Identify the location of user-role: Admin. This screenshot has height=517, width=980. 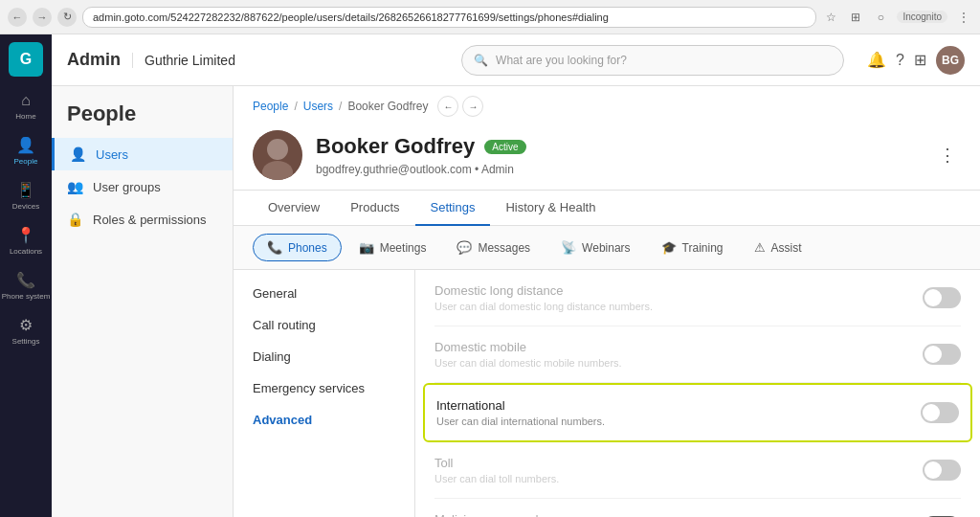
(498, 169).